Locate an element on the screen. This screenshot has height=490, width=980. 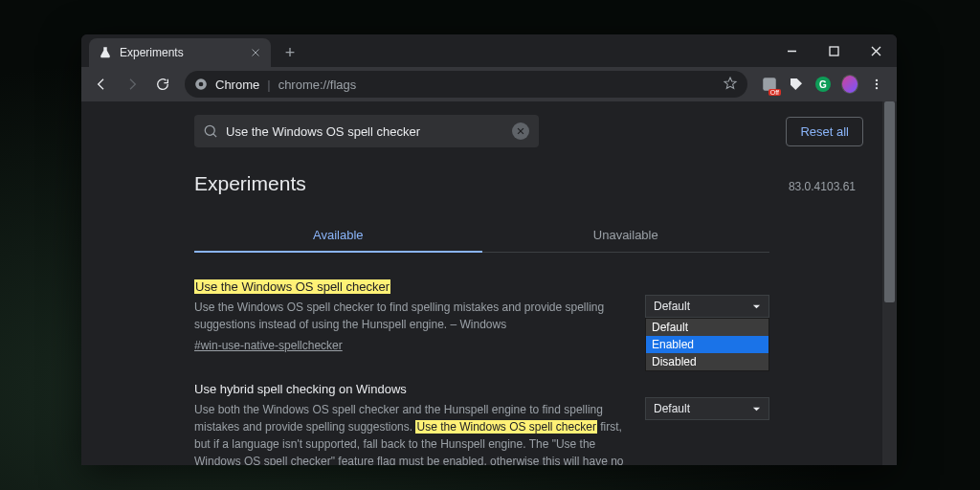
new-tab-button: + is located at coordinates (290, 53).